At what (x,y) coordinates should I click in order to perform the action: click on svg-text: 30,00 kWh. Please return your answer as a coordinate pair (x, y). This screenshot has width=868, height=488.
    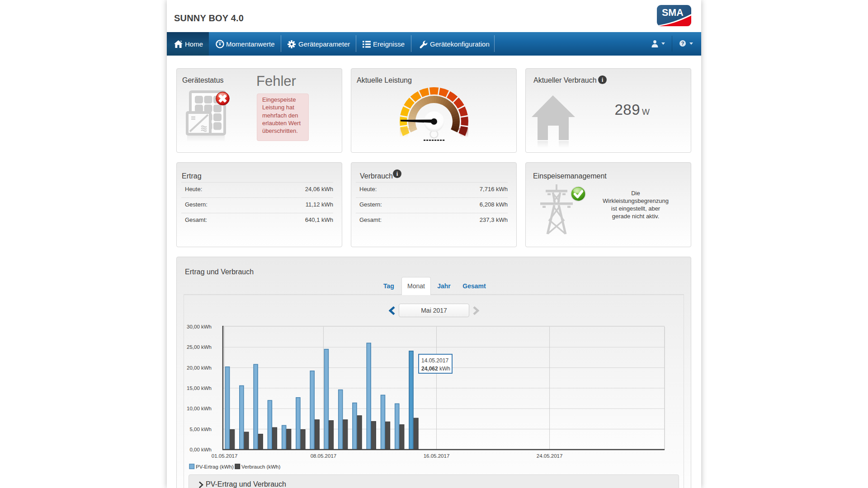
    Looking at the image, I should click on (199, 327).